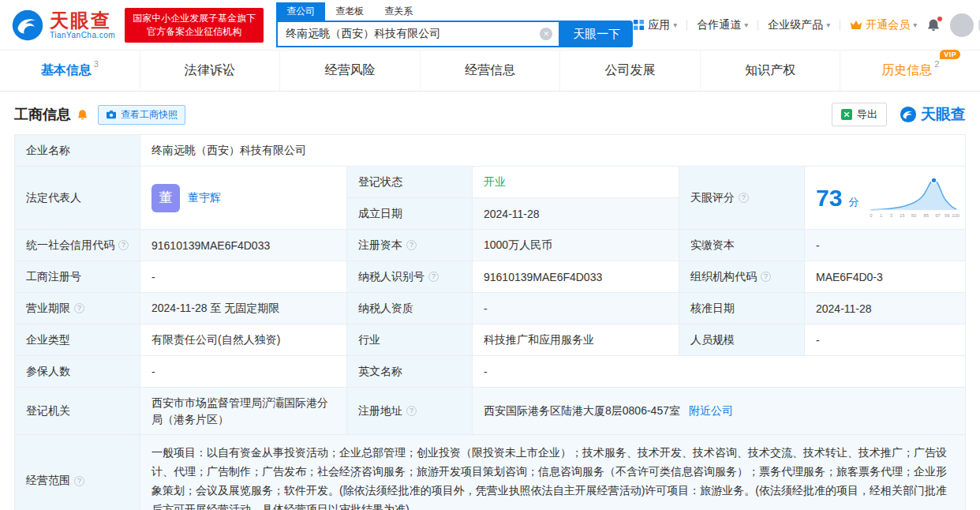 The image size is (980, 510). I want to click on top-header: 天眼查 TianYanCha.com 国家中小企业发展子基金旗下 官方备案企业征…, so click(490, 25).